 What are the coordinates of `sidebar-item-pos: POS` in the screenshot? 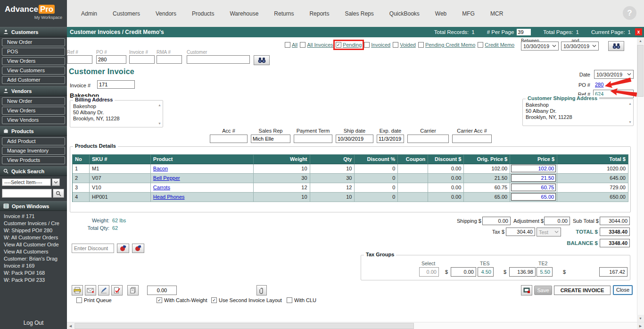 It's located at (33, 52).